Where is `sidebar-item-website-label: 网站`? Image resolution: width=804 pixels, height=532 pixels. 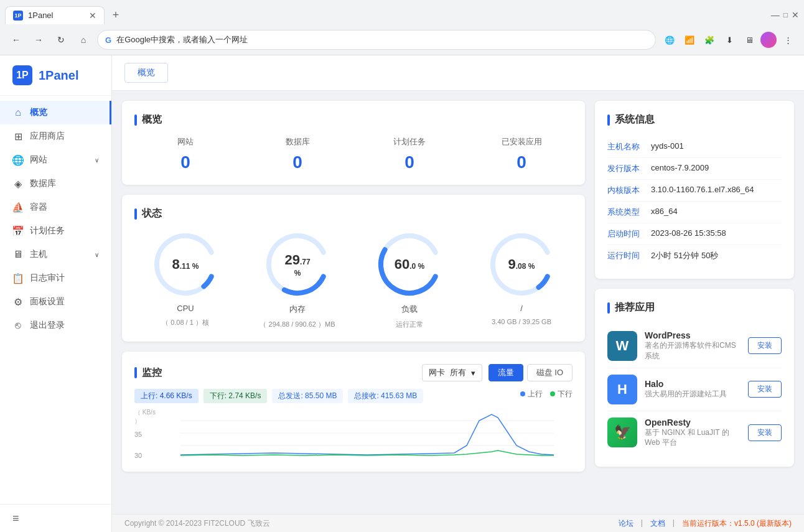 sidebar-item-website-label: 网站 is located at coordinates (39, 160).